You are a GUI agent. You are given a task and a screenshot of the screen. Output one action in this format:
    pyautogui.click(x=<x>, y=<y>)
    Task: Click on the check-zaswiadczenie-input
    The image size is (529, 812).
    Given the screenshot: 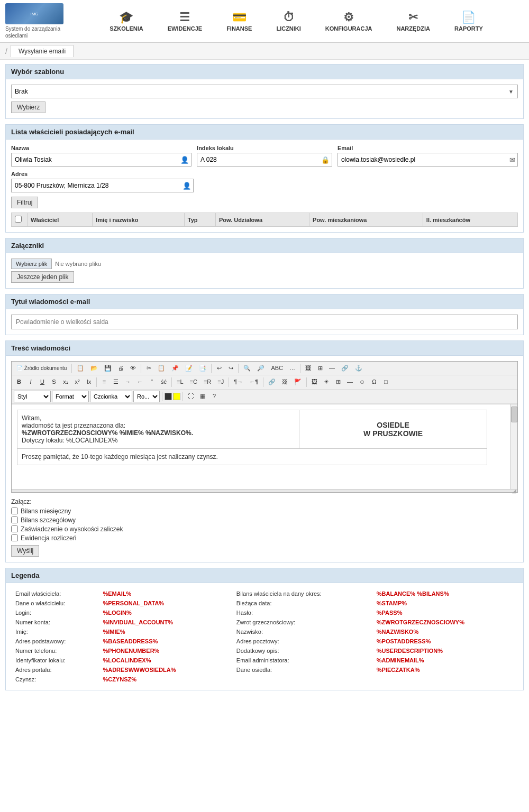 What is the action you would take?
    pyautogui.click(x=15, y=529)
    